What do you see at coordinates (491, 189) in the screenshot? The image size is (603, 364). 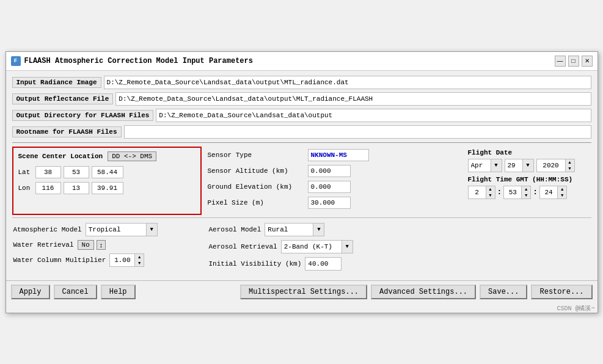 I see `hour-up-button: ▲` at bounding box center [491, 189].